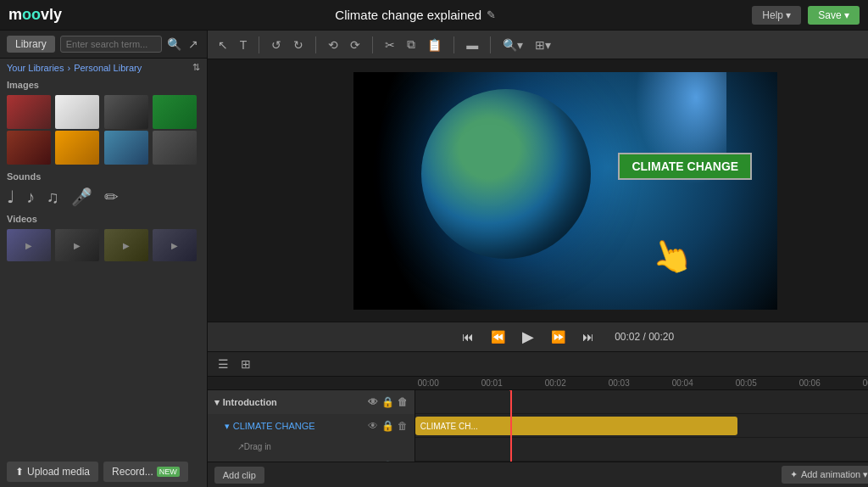 This screenshot has width=868, height=487. What do you see at coordinates (498, 337) in the screenshot?
I see `rewind-button: ⏪` at bounding box center [498, 337].